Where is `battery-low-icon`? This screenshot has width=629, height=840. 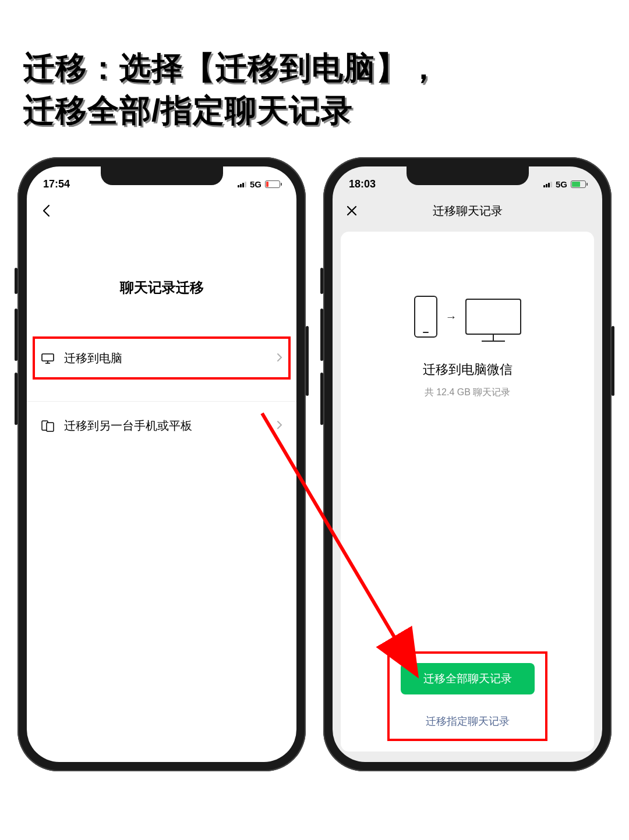
battery-low-icon is located at coordinates (273, 184).